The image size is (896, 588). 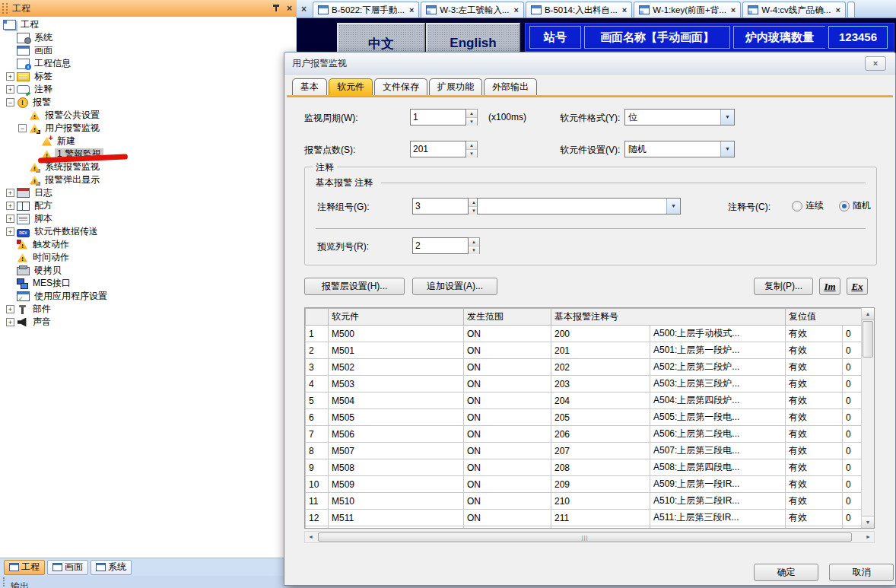 I want to click on tree-item: 工程, so click(x=148, y=24).